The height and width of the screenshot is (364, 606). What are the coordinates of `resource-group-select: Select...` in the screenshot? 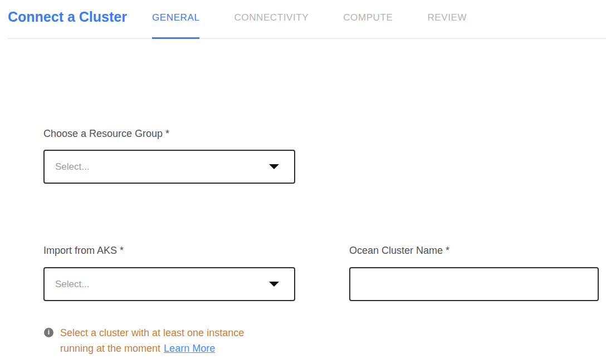 It's located at (169, 167).